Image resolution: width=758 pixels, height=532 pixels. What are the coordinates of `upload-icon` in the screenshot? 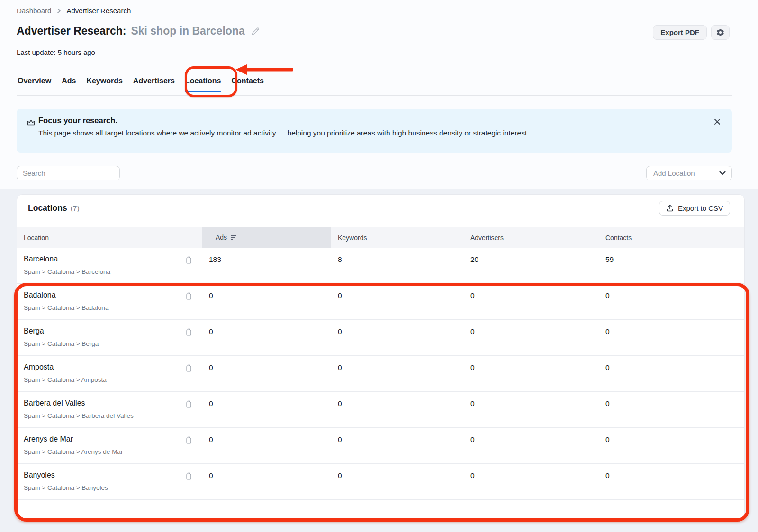 It's located at (670, 208).